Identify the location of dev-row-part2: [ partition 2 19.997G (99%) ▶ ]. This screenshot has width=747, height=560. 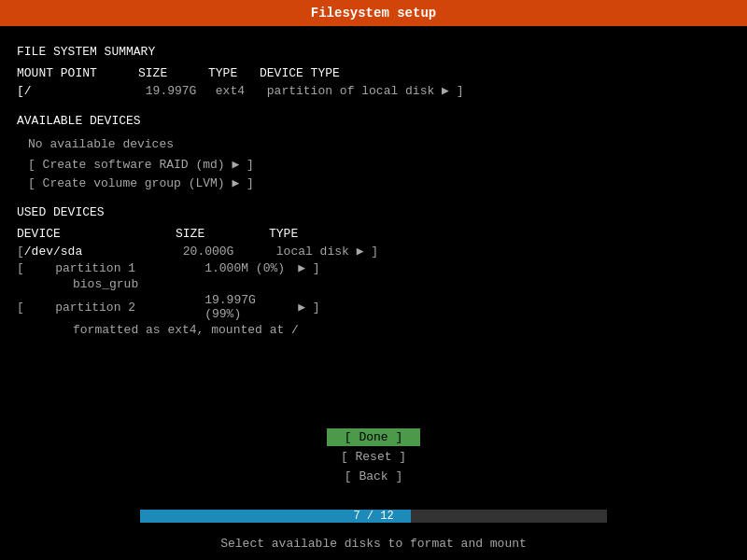
(374, 307).